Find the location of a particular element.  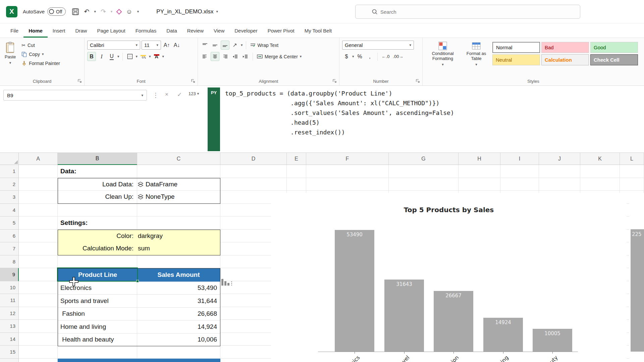

product-cell: Fashion is located at coordinates (98, 314).